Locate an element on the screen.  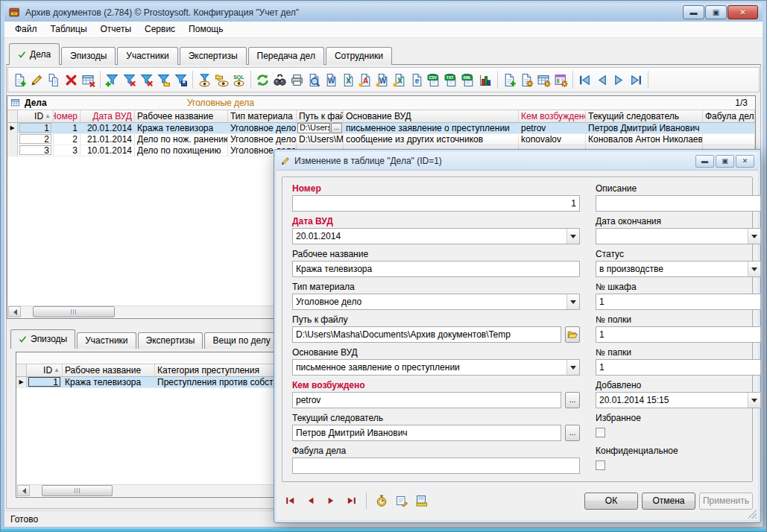
column-header-2: Рабочее название is located at coordinates (109, 370).